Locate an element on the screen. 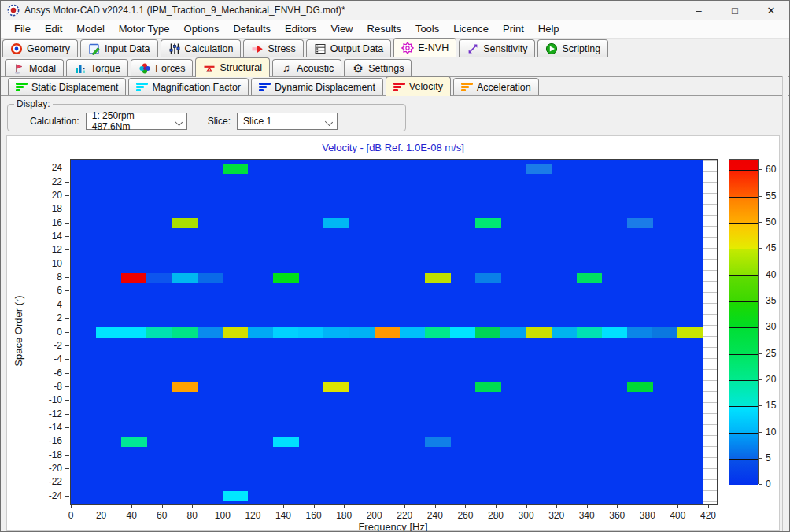 The image size is (790, 532). structural-tab-strip: Static DisplacementMagnification FactorD… is located at coordinates (395, 87).